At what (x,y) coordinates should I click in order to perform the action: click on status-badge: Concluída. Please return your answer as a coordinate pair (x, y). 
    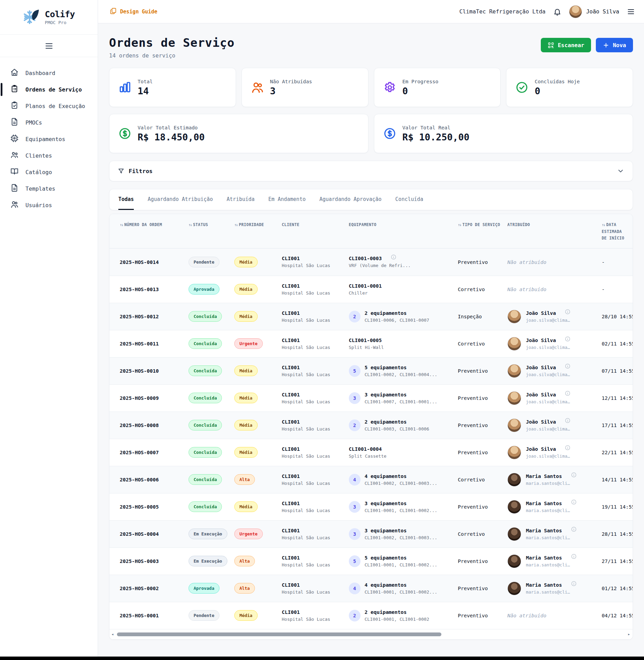
    Looking at the image, I should click on (205, 371).